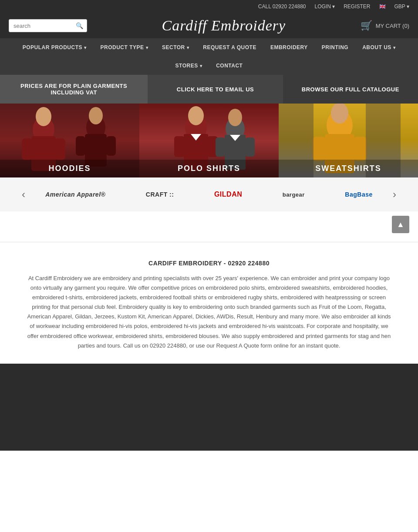 This screenshot has width=418, height=532. What do you see at coordinates (359, 194) in the screenshot?
I see `brand-bagbase: BagBase` at bounding box center [359, 194].